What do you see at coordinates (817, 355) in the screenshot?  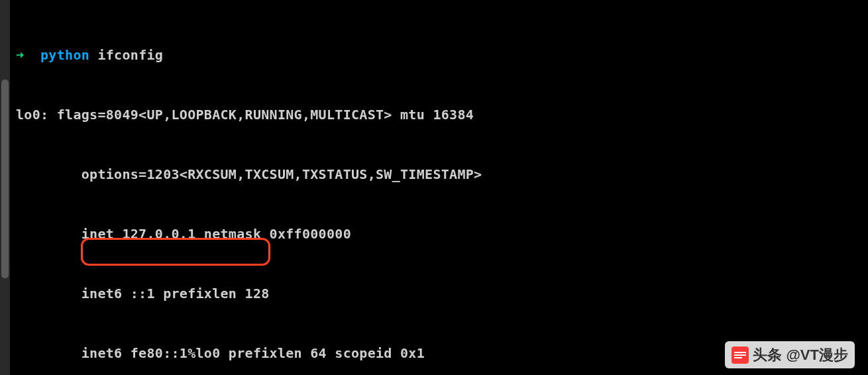 I see `watermark-author: @VT漫步` at bounding box center [817, 355].